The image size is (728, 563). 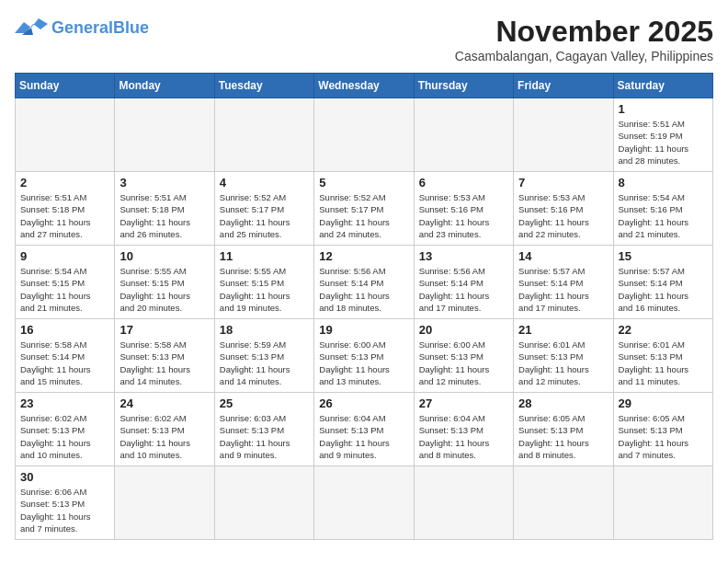 What do you see at coordinates (663, 356) in the screenshot?
I see `calendar-cell: 22Sunrise: 6:01 AM Sunset: 5:13 PM Dayli…` at bounding box center [663, 356].